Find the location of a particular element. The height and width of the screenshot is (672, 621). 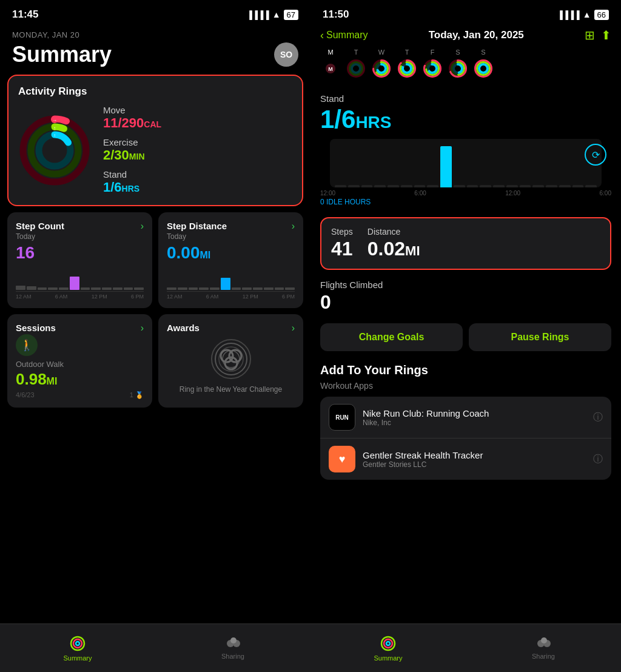

step-count-title: Step Count is located at coordinates (80, 226).